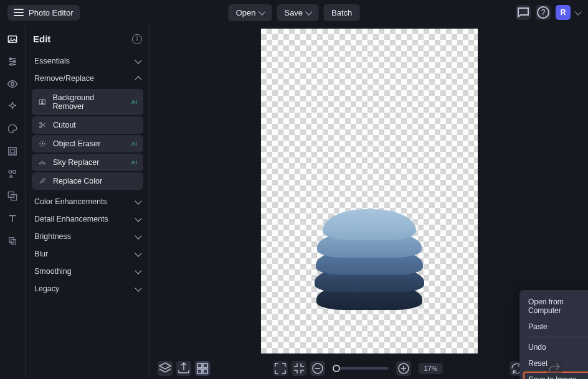 The image size is (588, 379). What do you see at coordinates (404, 368) in the screenshot?
I see `zoom-in-button` at bounding box center [404, 368].